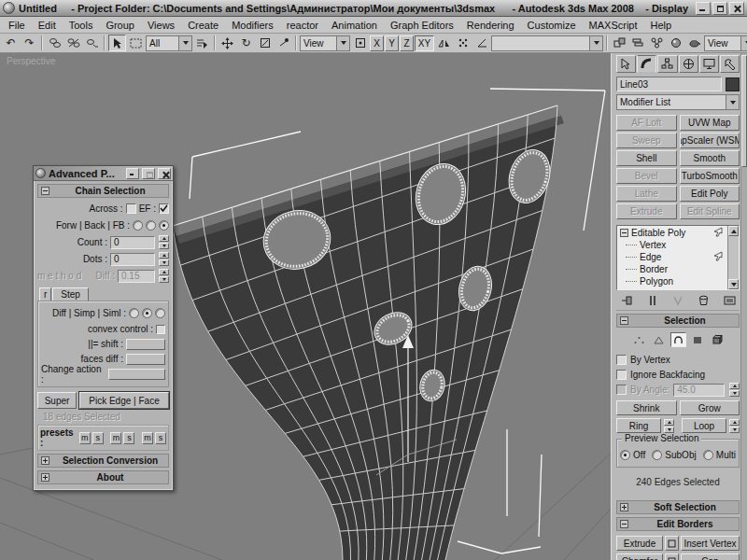 Image resolution: width=747 pixels, height=560 pixels. What do you see at coordinates (640, 543) in the screenshot?
I see `extrude-button: Extrude` at bounding box center [640, 543].